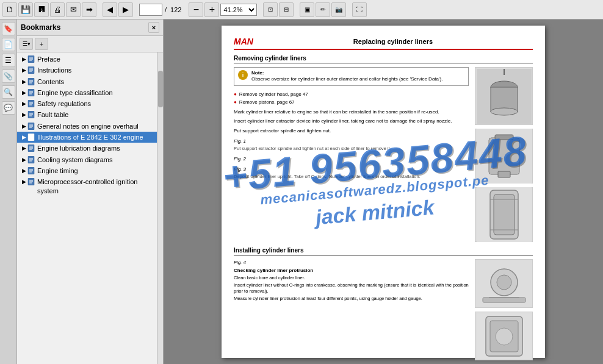 The width and height of the screenshot is (603, 364). What do you see at coordinates (90, 28) in the screenshot?
I see `sidebar-header: Bookmarks ×` at bounding box center [90, 28].